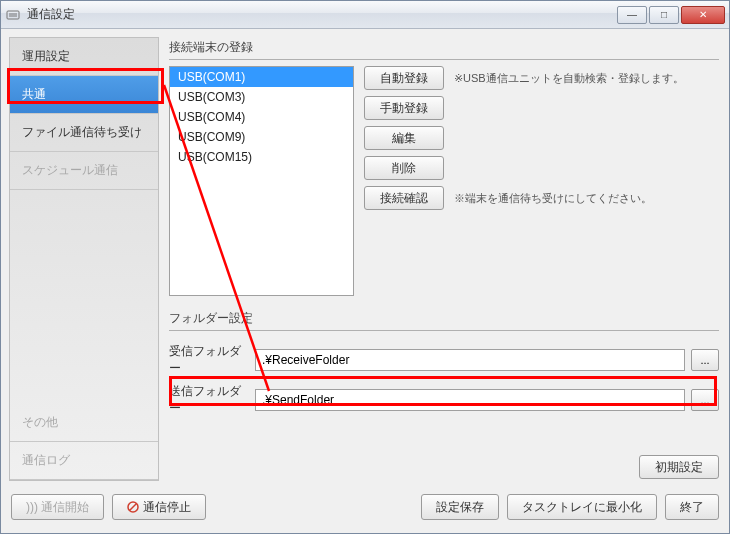 The image size is (730, 534). Describe the element at coordinates (524, 78) in the screenshot. I see `btn-row: 自動登録 ※USB通信ユニットを自動検索・登録します。` at that location.